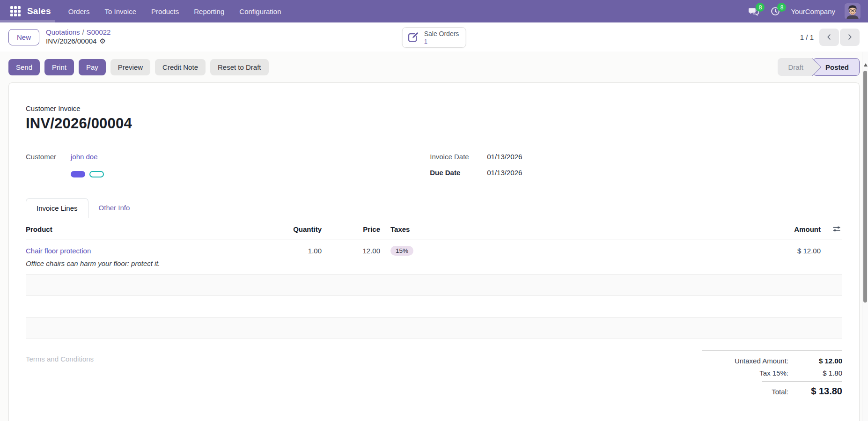  I want to click on company-switcher: YourCompany, so click(813, 11).